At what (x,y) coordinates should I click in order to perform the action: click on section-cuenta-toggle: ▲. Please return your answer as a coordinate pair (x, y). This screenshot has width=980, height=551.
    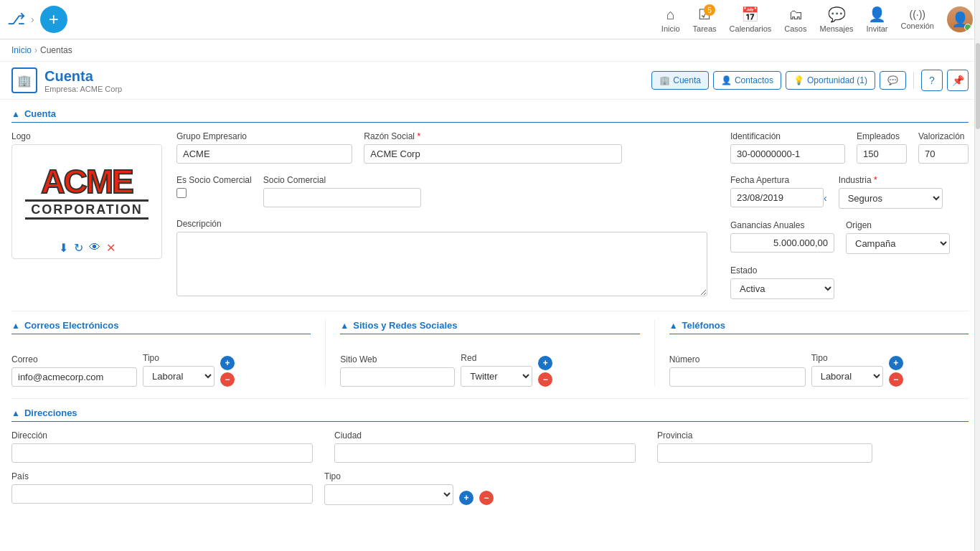
    Looking at the image, I should click on (16, 114).